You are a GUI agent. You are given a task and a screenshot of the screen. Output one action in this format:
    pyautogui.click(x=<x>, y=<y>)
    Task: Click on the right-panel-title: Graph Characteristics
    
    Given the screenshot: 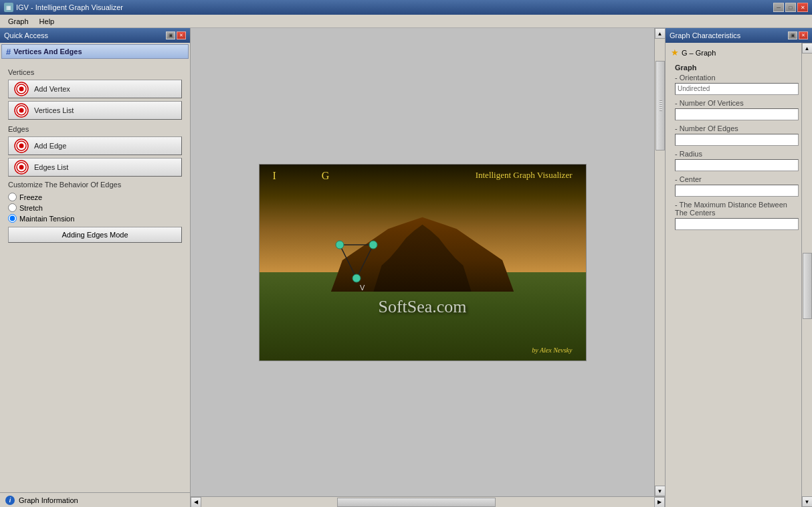 What is the action you would take?
    pyautogui.click(x=705, y=35)
    